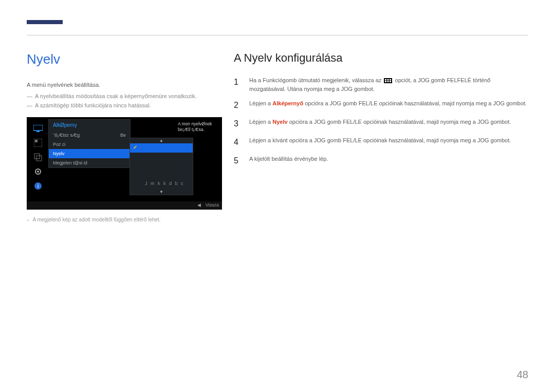 This screenshot has height=392, width=555. I want to click on svg-text: i, so click(38, 186).